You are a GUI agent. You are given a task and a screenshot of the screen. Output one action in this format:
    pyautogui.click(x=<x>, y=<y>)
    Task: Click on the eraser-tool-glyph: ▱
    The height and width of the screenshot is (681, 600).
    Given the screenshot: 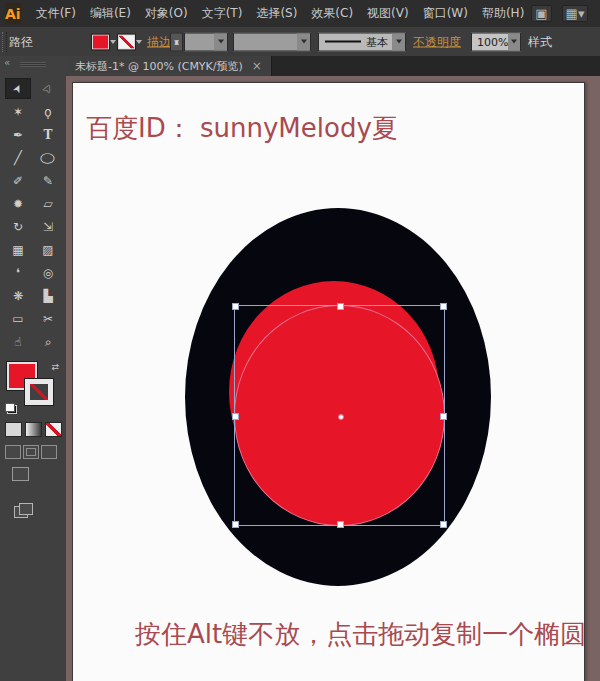 What is the action you would take?
    pyautogui.click(x=48, y=204)
    